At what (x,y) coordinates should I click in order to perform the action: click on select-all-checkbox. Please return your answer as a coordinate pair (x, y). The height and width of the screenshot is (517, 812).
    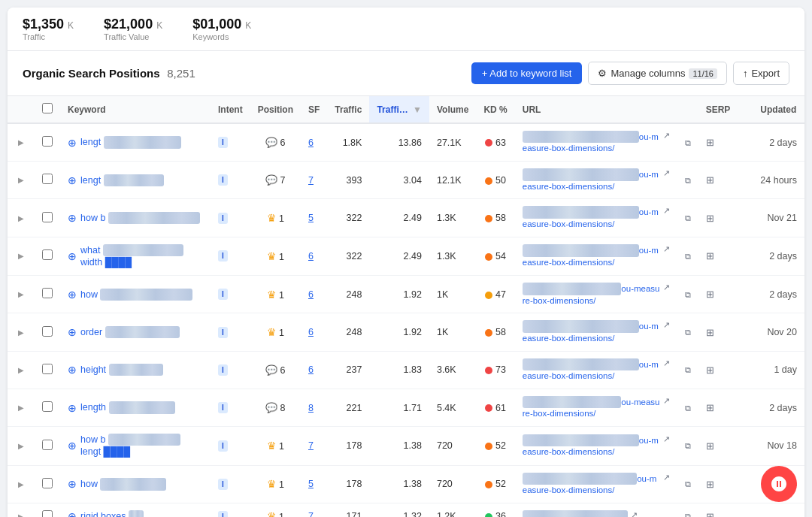
    Looking at the image, I should click on (47, 108).